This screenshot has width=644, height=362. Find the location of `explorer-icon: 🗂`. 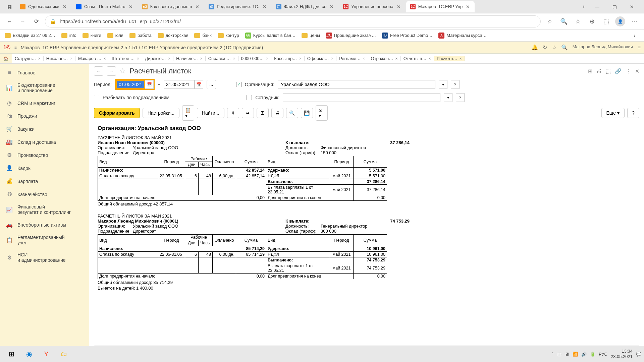

explorer-icon: 🗂 is located at coordinates (64, 354).